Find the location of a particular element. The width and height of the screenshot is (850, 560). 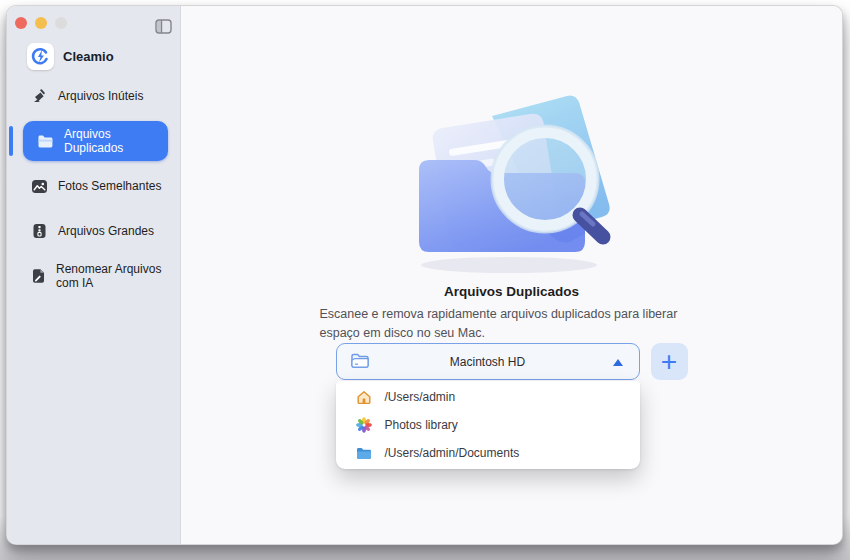

ai-rename-icon is located at coordinates (38, 276).